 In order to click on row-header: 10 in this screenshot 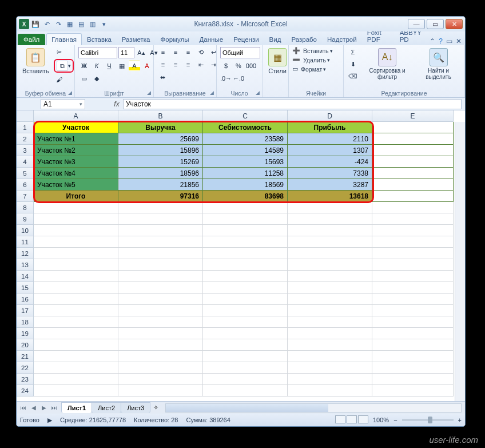, I will do `click(25, 231)`.